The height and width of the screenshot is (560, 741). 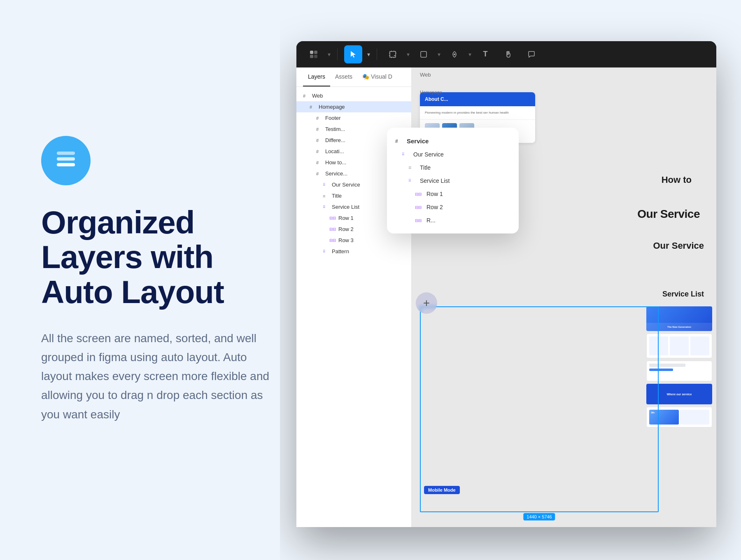 What do you see at coordinates (453, 220) in the screenshot?
I see `popup-layer-row3: ⊟⊟ R...` at bounding box center [453, 220].